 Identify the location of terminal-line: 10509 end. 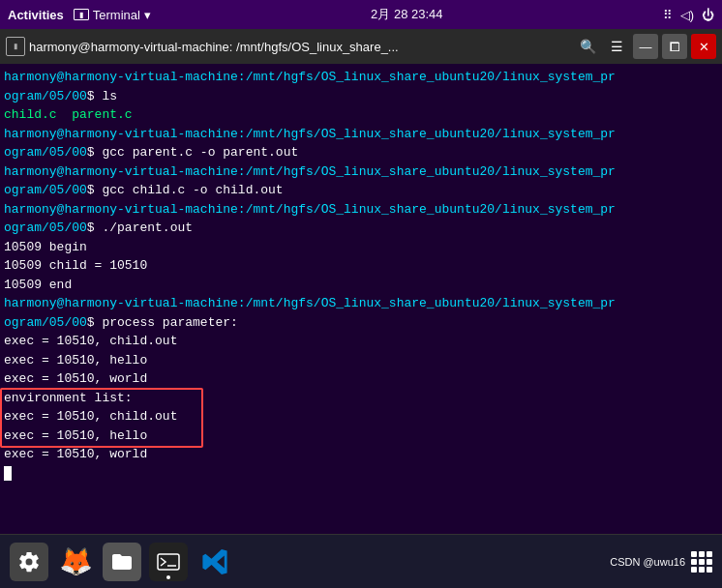
(361, 285).